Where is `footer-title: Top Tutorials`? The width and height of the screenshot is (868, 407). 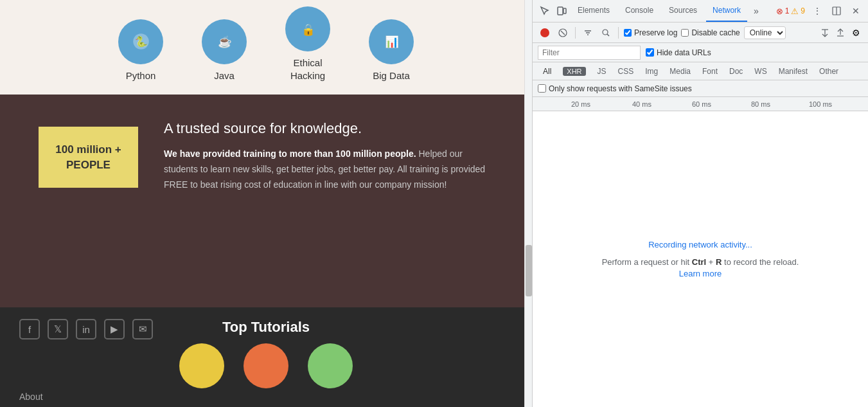 footer-title: Top Tutorials is located at coordinates (266, 327).